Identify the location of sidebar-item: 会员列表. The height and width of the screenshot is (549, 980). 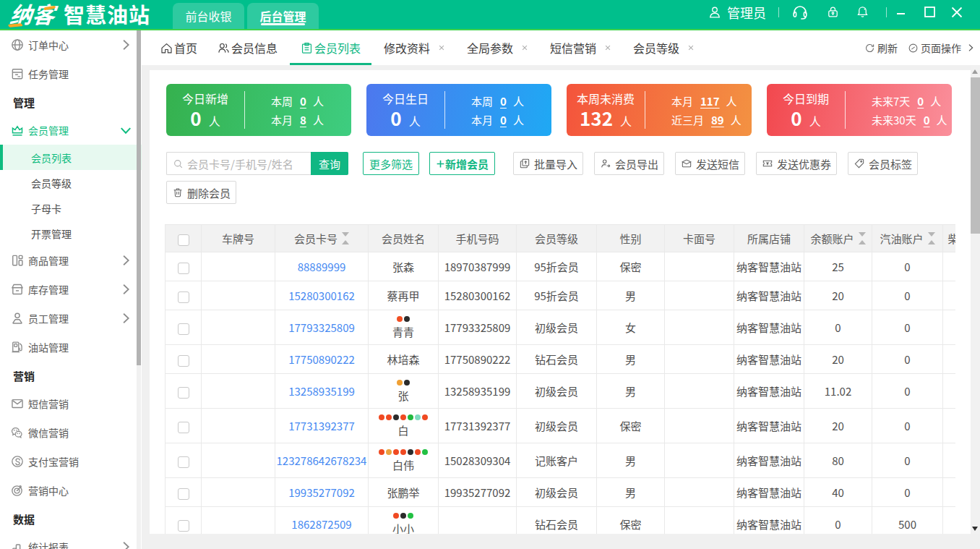
(71, 158).